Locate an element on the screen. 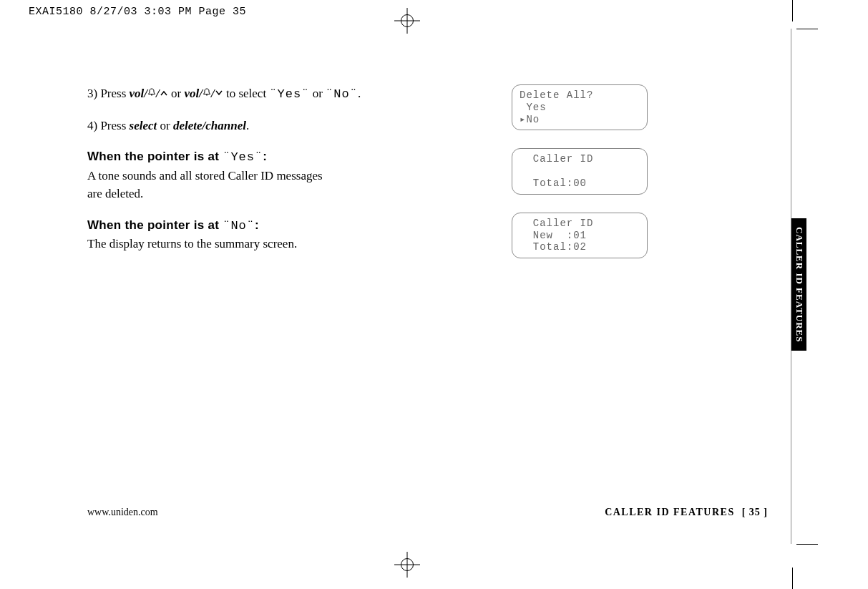 This screenshot has width=868, height=589. when-yes: When the pointer is at ¨Yes¨: A tone sou… is located at coordinates (288, 175).